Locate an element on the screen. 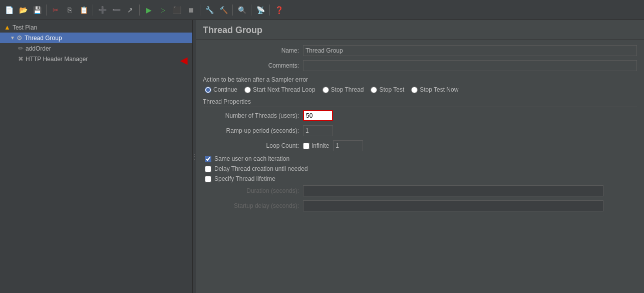 The image size is (644, 293). delay-thread-row: Delay Thread creation until needed is located at coordinates (420, 169).